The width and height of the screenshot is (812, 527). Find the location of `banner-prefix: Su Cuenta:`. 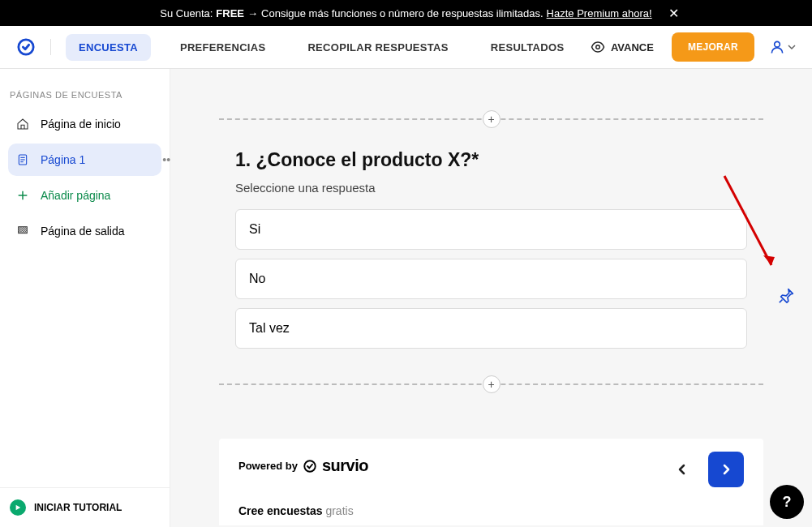

banner-prefix: Su Cuenta: is located at coordinates (187, 13).